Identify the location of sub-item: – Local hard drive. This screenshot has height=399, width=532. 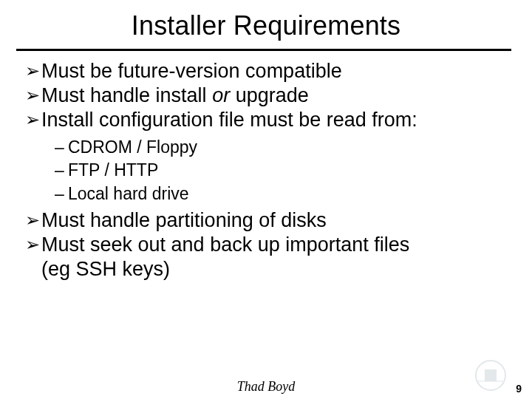
(286, 194).